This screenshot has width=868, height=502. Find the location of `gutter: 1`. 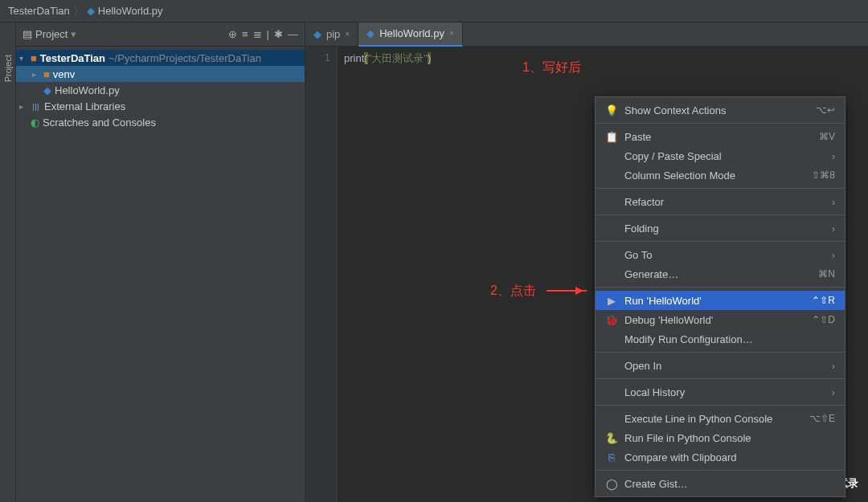

gutter: 1 is located at coordinates (321, 275).